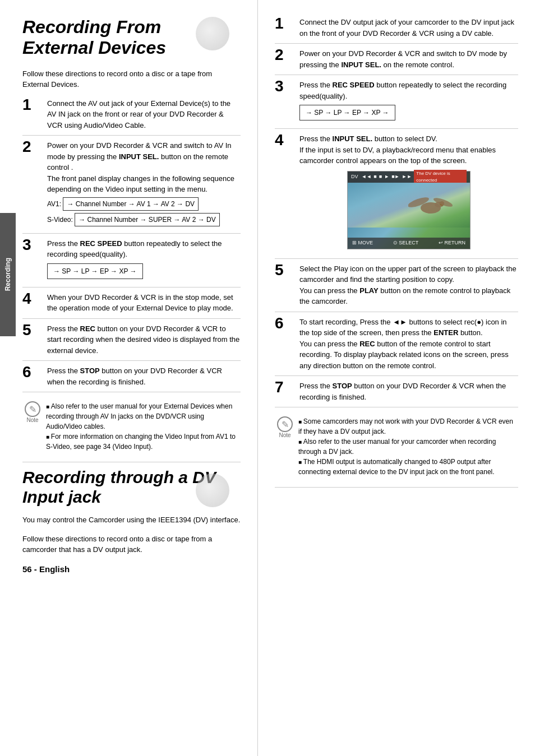 The image size is (535, 756). Describe the element at coordinates (354, 177) in the screenshot. I see `dv-label: DV` at that location.